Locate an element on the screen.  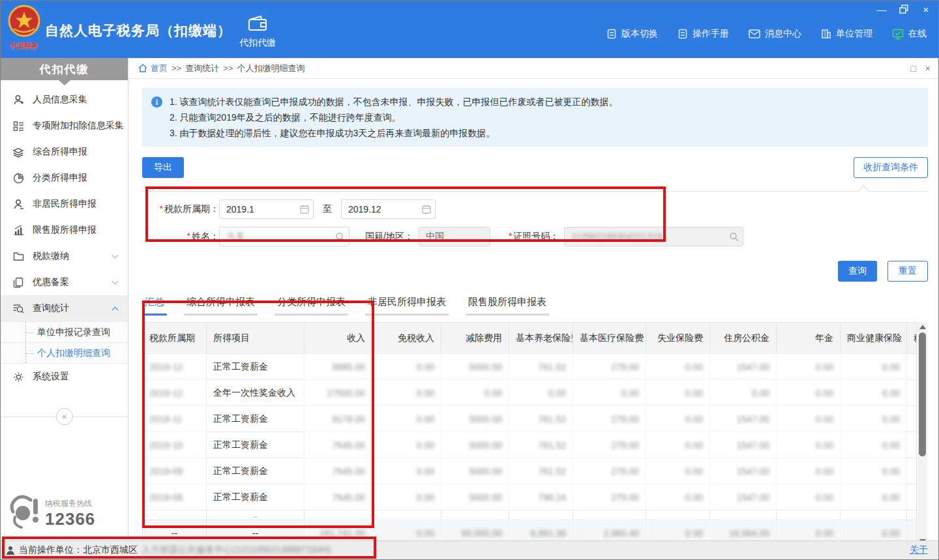
sidebar-item-personnel-info: 人员信息采集 is located at coordinates (64, 100).